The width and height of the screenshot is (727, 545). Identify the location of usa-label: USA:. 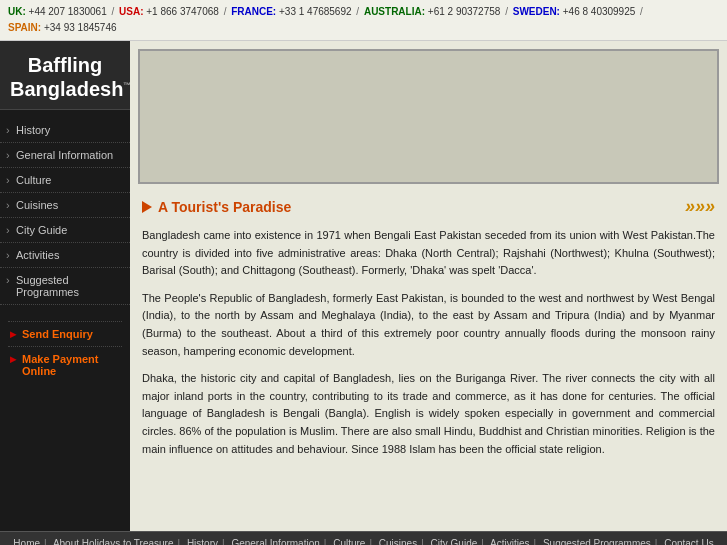
(131, 12).